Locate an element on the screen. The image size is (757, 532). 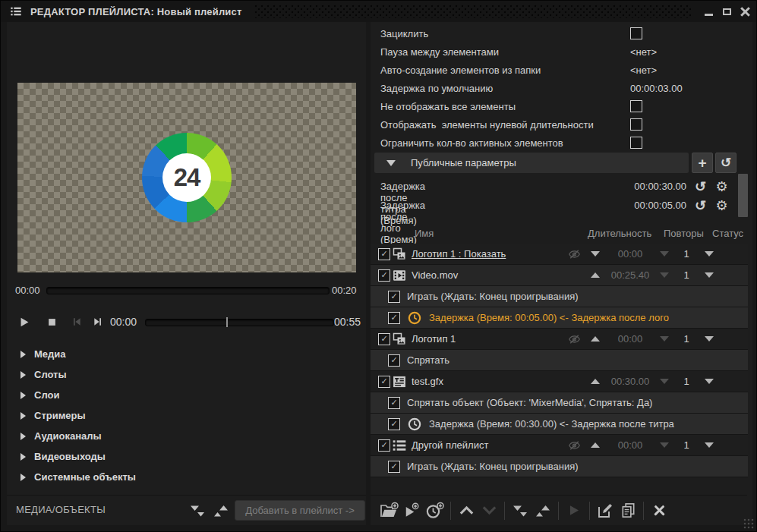
skip-to-end-button is located at coordinates (98, 322).